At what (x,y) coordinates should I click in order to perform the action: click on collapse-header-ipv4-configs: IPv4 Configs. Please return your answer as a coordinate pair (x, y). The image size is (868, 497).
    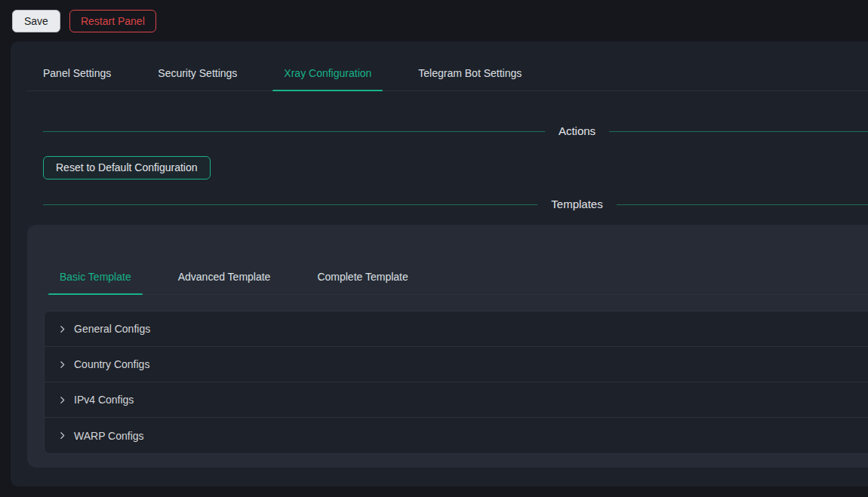
    Looking at the image, I should click on (456, 400).